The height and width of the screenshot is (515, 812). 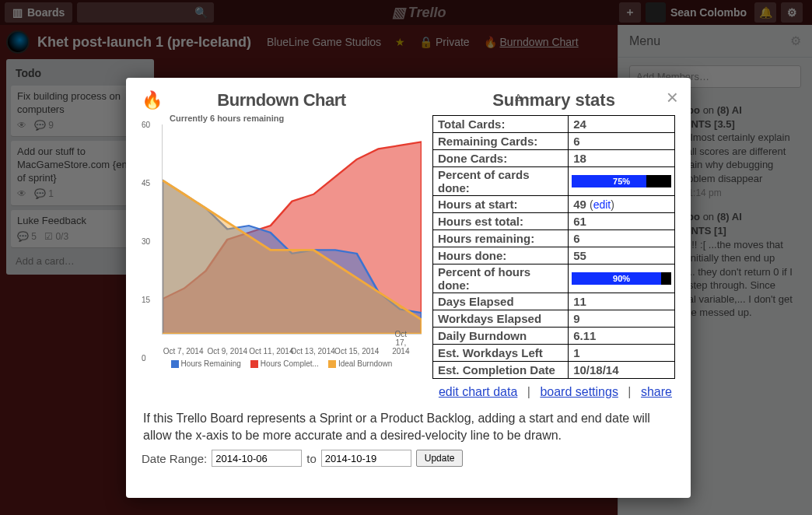 I want to click on table-row: Remaining Cards:6, so click(x=554, y=142).